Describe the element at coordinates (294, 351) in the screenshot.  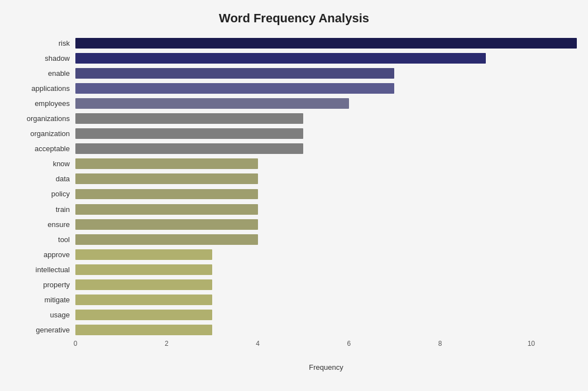
I see `x-axis-area: 0246810` at that location.